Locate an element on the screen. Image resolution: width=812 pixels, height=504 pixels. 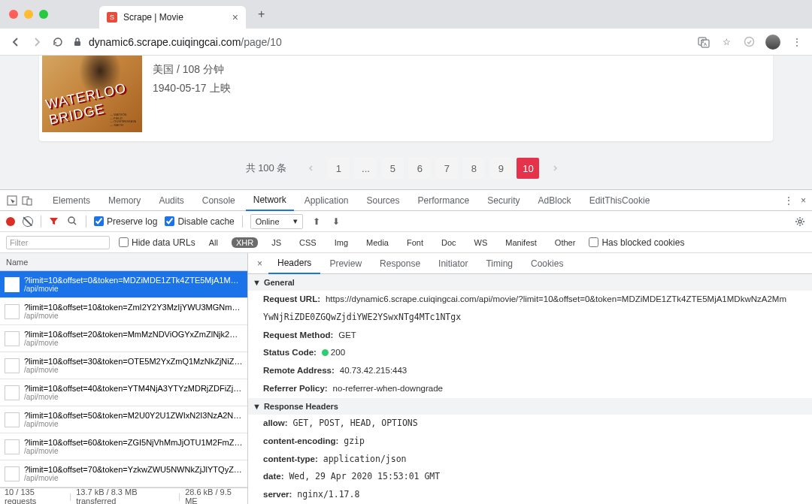
settings-icon is located at coordinates (800, 222).